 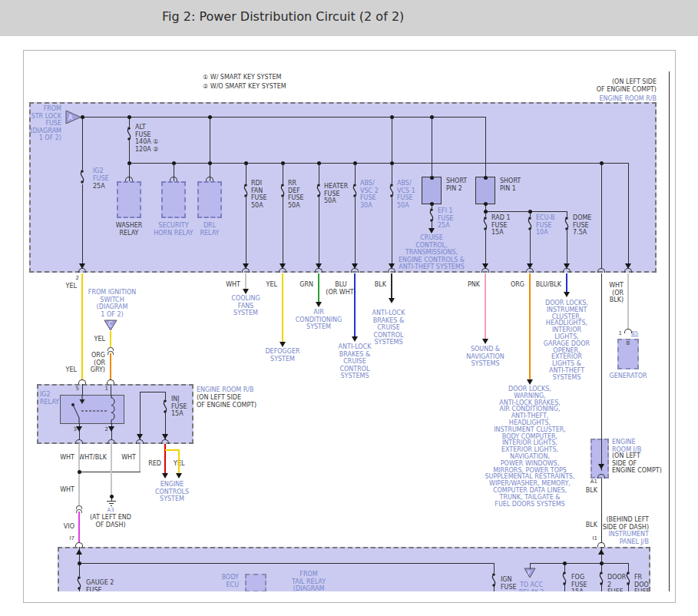 I want to click on figure-title: Fig 2: Power Distribution Circuit (2 of …, so click(x=283, y=17).